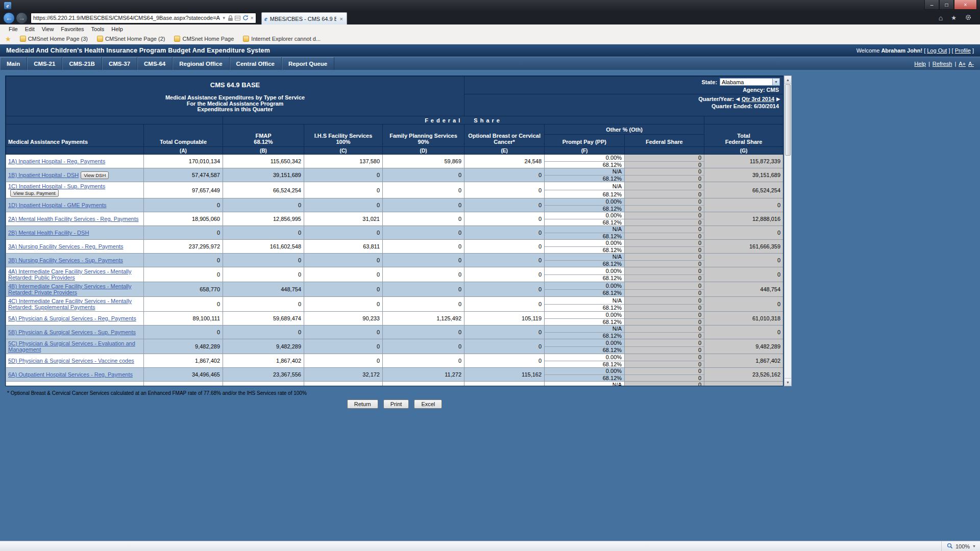  What do you see at coordinates (263, 151) in the screenshot?
I see `col-letter-b: (B)` at bounding box center [263, 151].